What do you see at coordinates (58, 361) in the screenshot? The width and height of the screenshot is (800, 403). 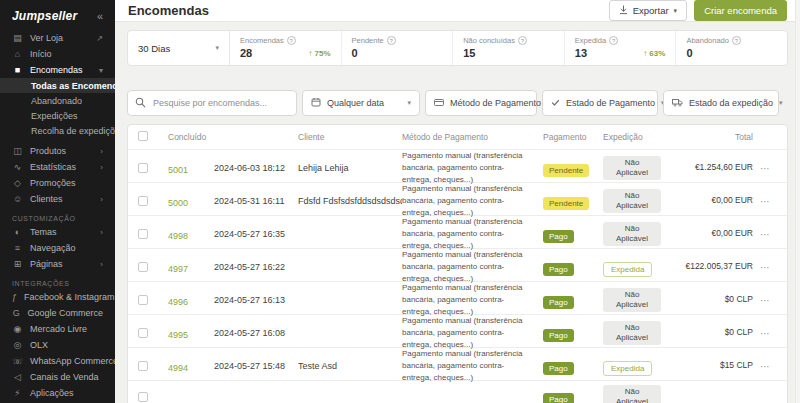 I see `sidebar-item-whatsapp-commerce: ☏WhatsApp Commerce` at bounding box center [58, 361].